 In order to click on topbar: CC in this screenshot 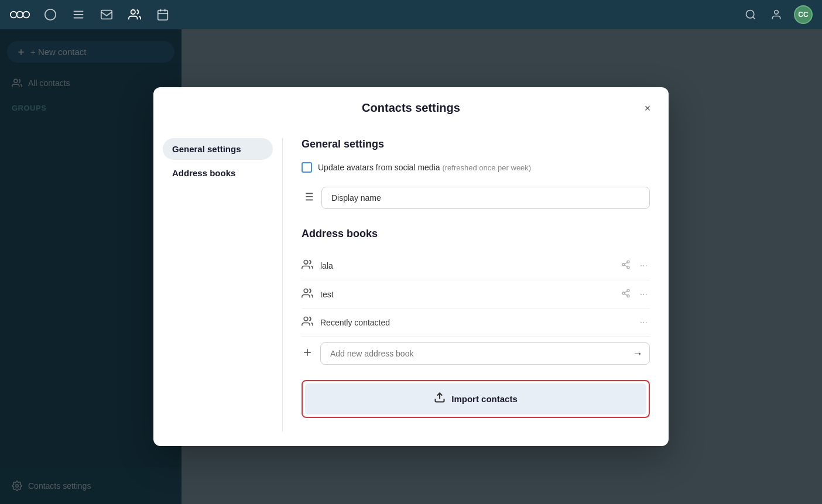, I will do `click(411, 15)`.